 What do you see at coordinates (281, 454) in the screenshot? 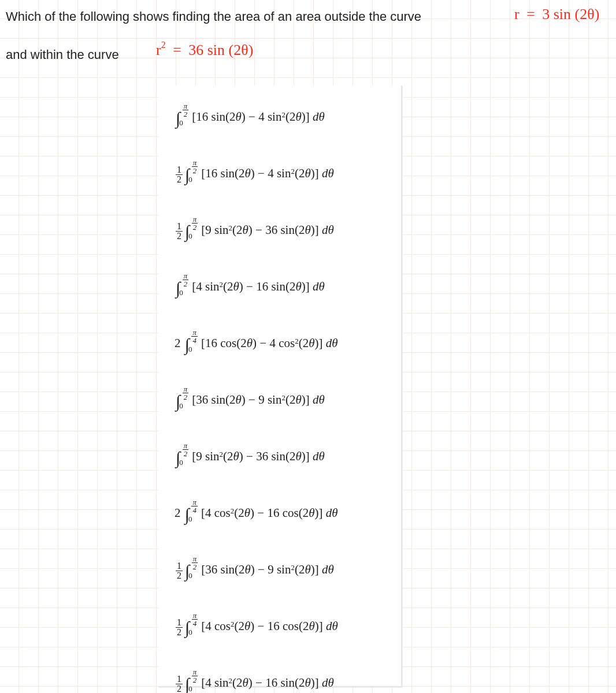
I see `answer-option: ∫0π2[9 sin2(2θ) − 36 sin(2θ)] dθ` at bounding box center [281, 454].